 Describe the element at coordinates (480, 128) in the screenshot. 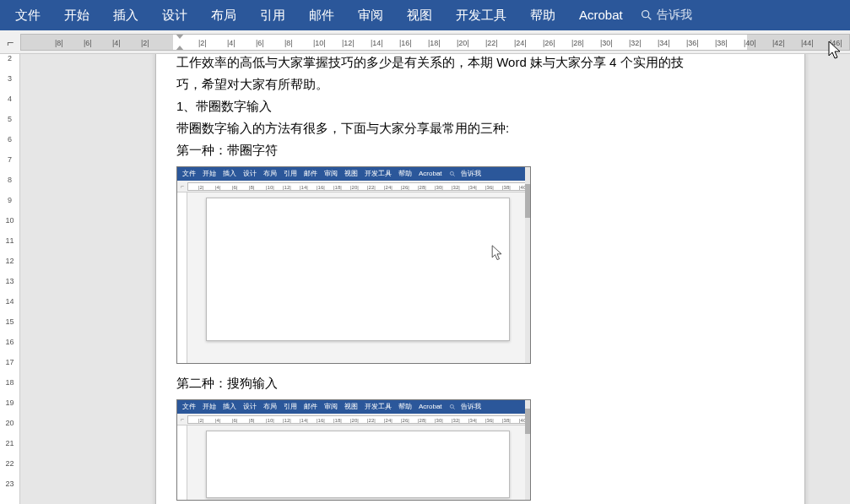

I see `paragraph: 带圈数字输入的方法有很多，下面与大家分享最常用的三种:` at that location.